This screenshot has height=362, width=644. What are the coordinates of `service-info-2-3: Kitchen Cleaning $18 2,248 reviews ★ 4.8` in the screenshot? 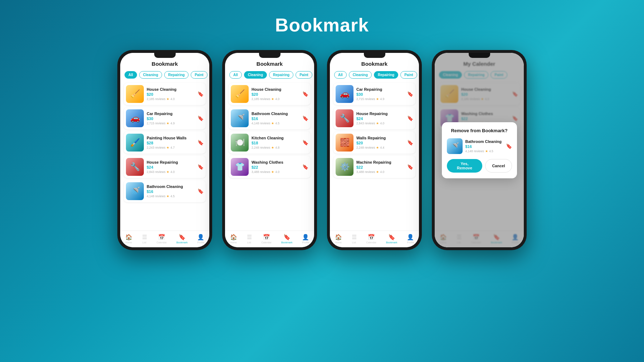 It's located at (275, 143).